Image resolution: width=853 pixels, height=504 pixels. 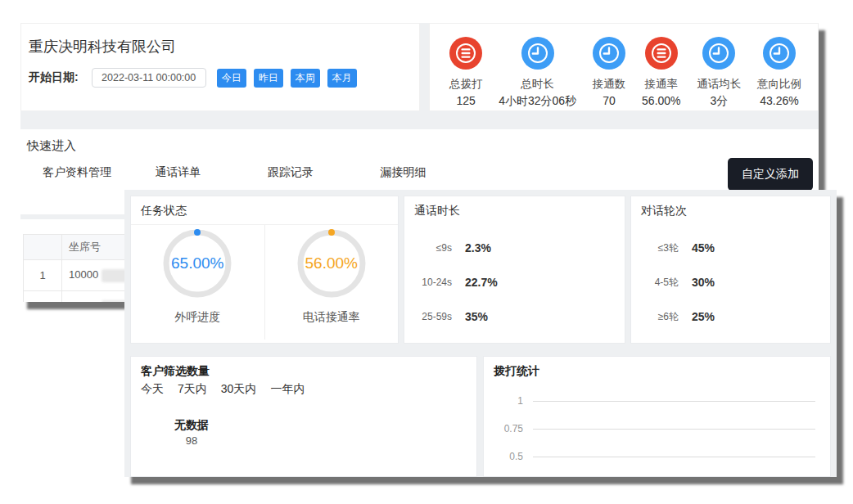 I want to click on filter-tab-30days: 30天内, so click(x=239, y=389).